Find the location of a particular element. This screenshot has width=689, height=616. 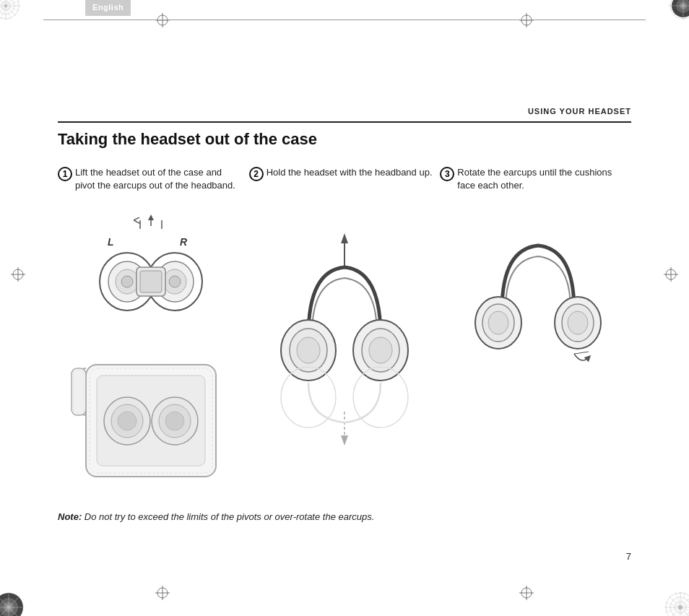

step-2-text: Hold the headset with the headband up. is located at coordinates (350, 173).